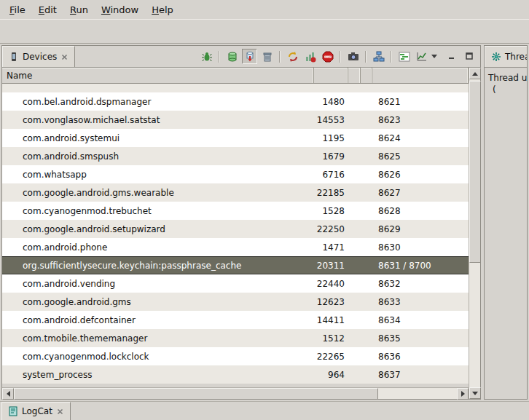 The image size is (529, 420). What do you see at coordinates (235, 284) in the screenshot?
I see `table-row: com.android.vending 22440 8632` at bounding box center [235, 284].